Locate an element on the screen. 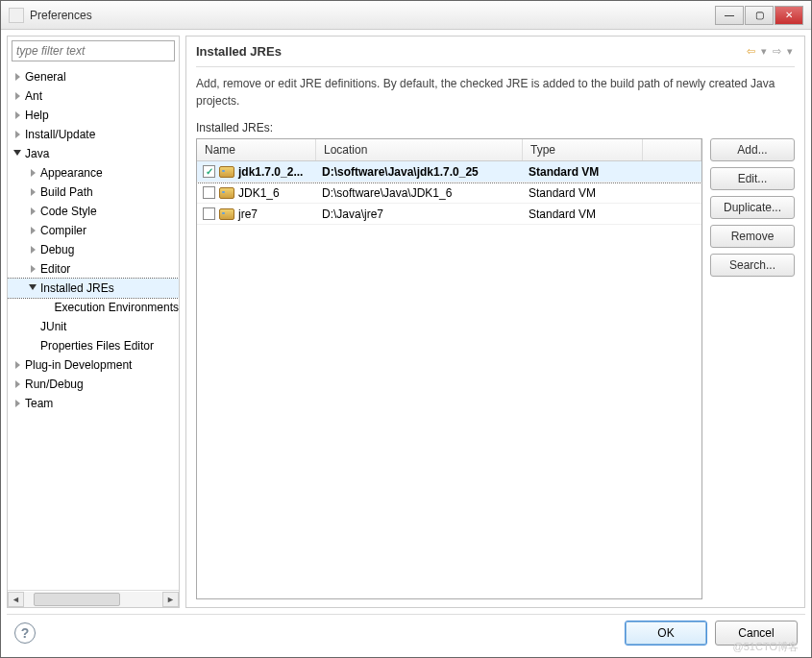  tree-item: Install/Update is located at coordinates (93, 134).